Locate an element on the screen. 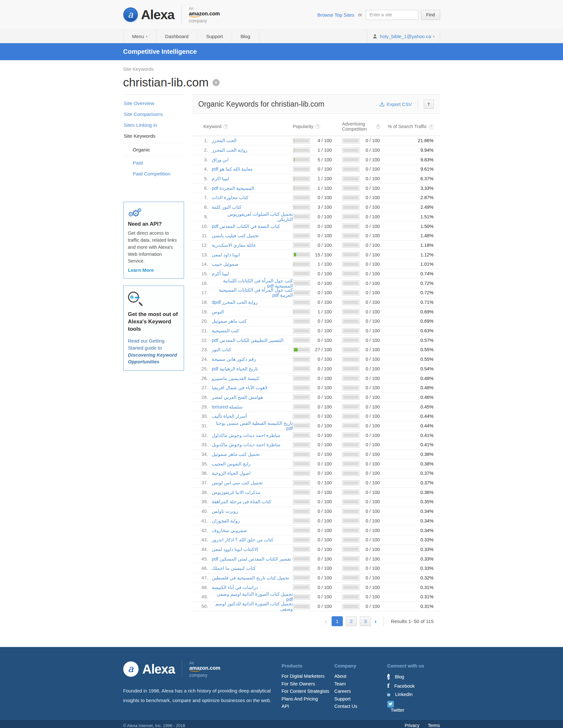 This screenshot has height=728, width=563. keyword-link: كتاب النعمة في الكتاب المقدس pdf is located at coordinates (246, 226).